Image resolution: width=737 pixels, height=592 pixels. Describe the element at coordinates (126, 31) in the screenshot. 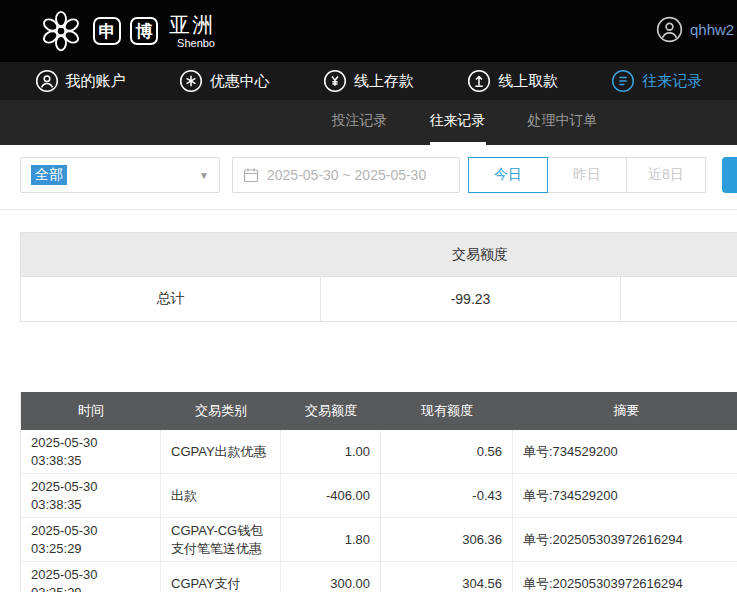

I see `brand-logo: 申 博 亚洲 Shenbo` at that location.